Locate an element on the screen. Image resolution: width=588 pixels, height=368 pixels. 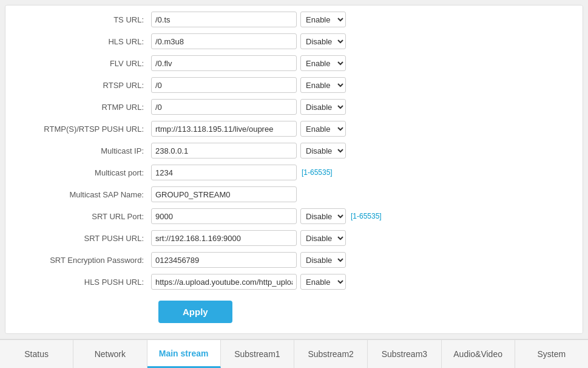
form-row: Multicast IP:EnableDisable is located at coordinates (294, 151).